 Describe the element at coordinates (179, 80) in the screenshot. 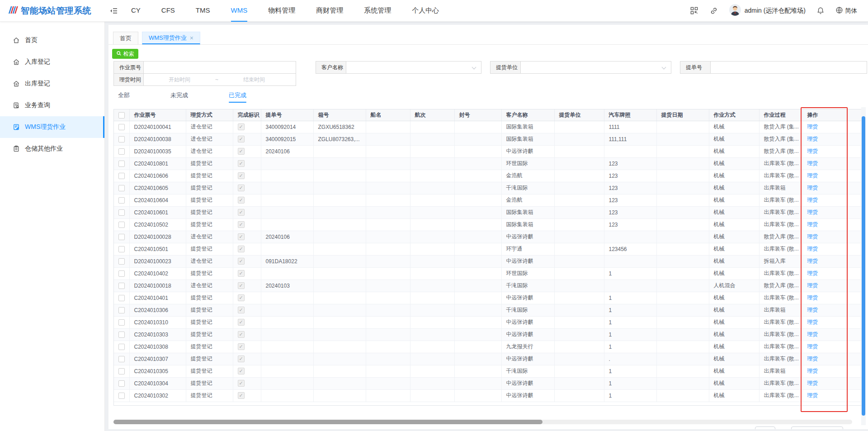

I see `tally-time-start-input` at that location.